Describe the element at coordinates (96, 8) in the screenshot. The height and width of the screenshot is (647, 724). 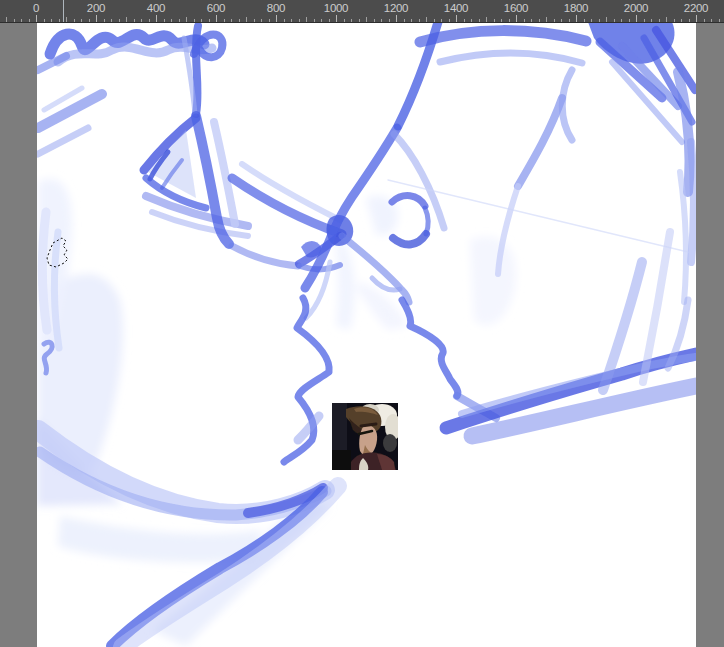
I see `ruler-label: 200` at that location.